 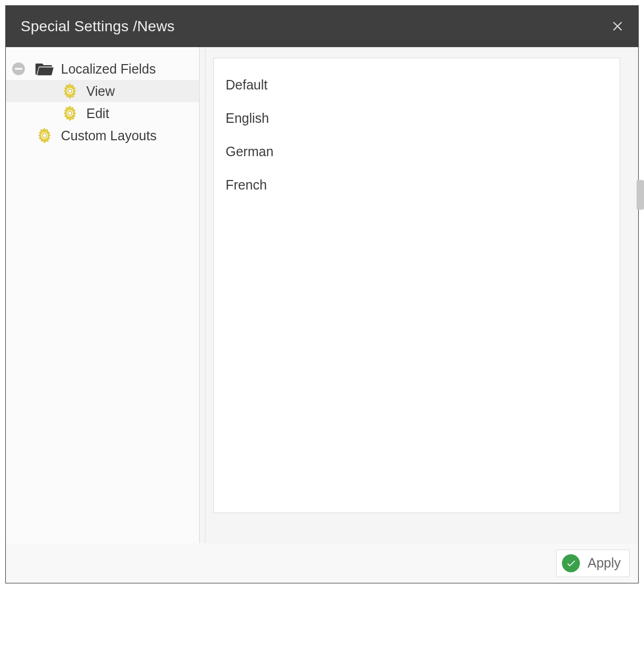 I want to click on list-item: English, so click(x=417, y=120).